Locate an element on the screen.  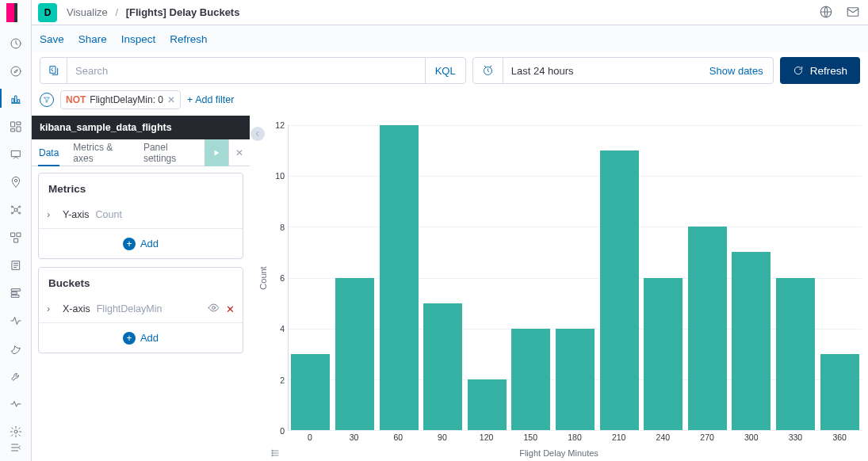
inspect-link: Inspect is located at coordinates (139, 40).